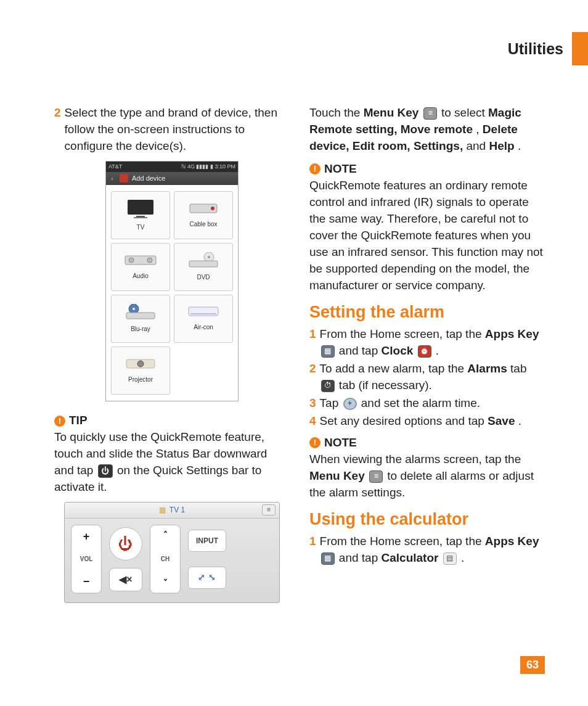 Image resolution: width=588 pixels, height=706 pixels. Describe the element at coordinates (208, 166) in the screenshot. I see `status-right: ℕ 4G ▮▮▮▮ ▮ 3:10 PM` at that location.